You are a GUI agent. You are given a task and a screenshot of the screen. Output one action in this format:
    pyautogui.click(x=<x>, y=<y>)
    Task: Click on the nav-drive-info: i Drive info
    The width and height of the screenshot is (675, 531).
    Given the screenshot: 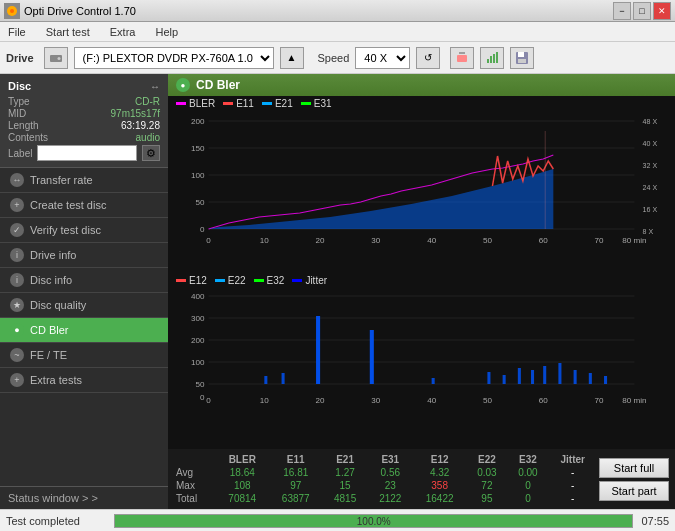 What is the action you would take?
    pyautogui.click(x=84, y=256)
    